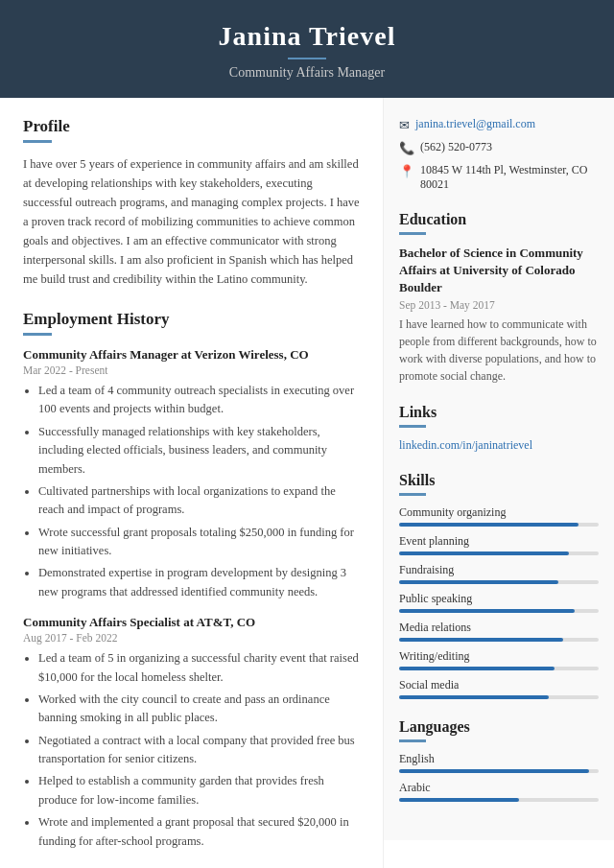 Image resolution: width=614 pixels, height=868 pixels. Describe the element at coordinates (499, 760) in the screenshot. I see `lang-name: English` at that location.